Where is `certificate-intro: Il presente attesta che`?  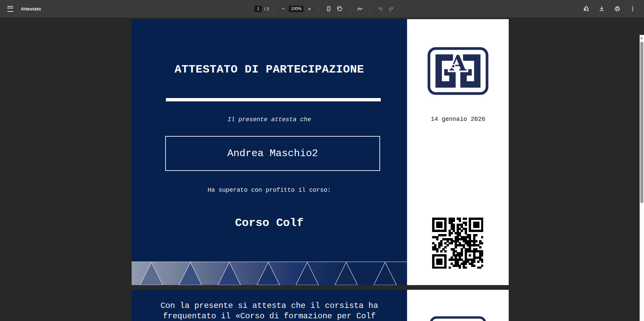 certificate-intro: Il presente attesta che is located at coordinates (269, 120).